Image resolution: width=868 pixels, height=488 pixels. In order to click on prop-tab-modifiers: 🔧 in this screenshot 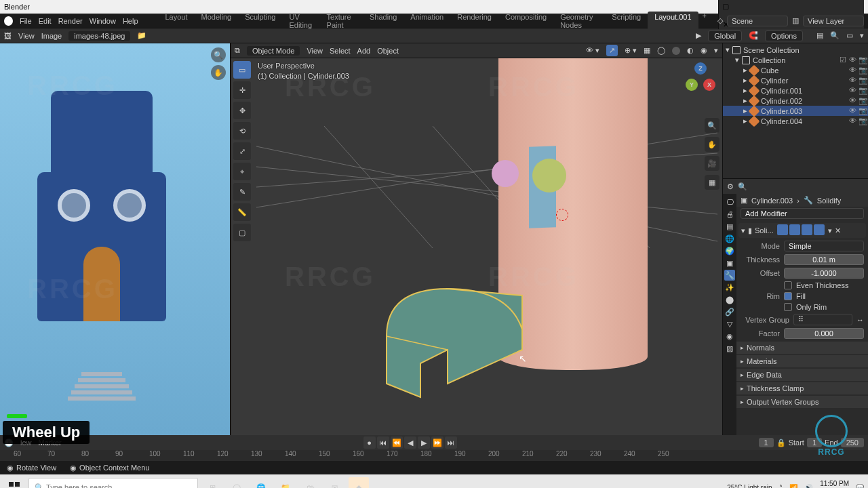, I will do `click(730, 275)`.